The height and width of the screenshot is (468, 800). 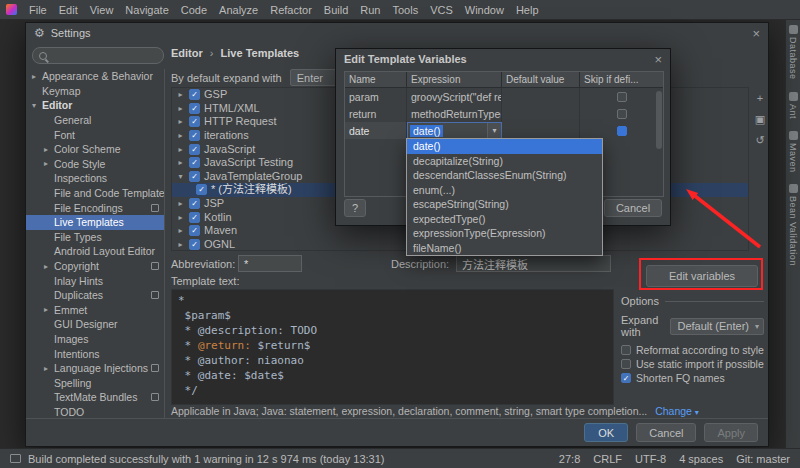 I want to click on restore-icon: ↺, so click(x=760, y=140).